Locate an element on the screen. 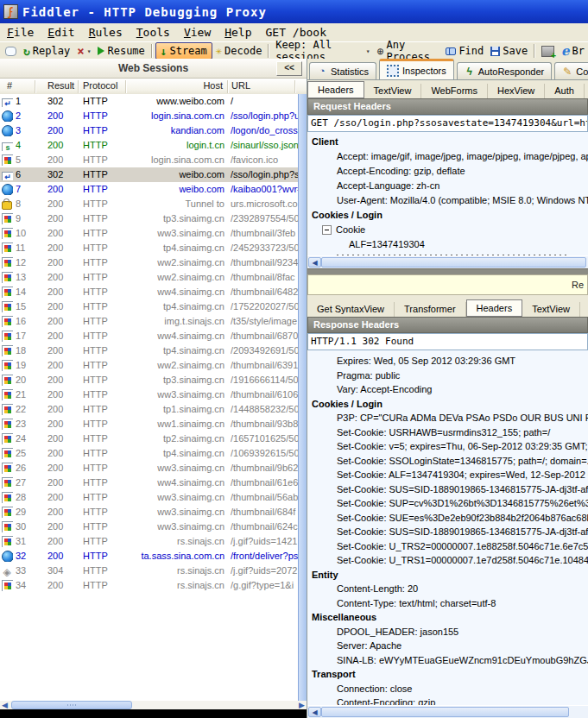  table-row: 20200HTTPtp3.sinaimg.cn/1916666114/50 is located at coordinates (149, 380).